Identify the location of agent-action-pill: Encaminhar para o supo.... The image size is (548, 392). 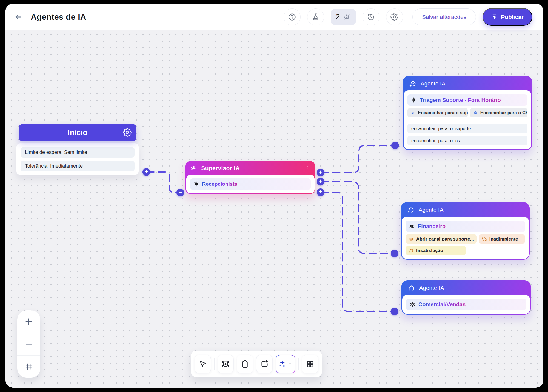
(438, 113).